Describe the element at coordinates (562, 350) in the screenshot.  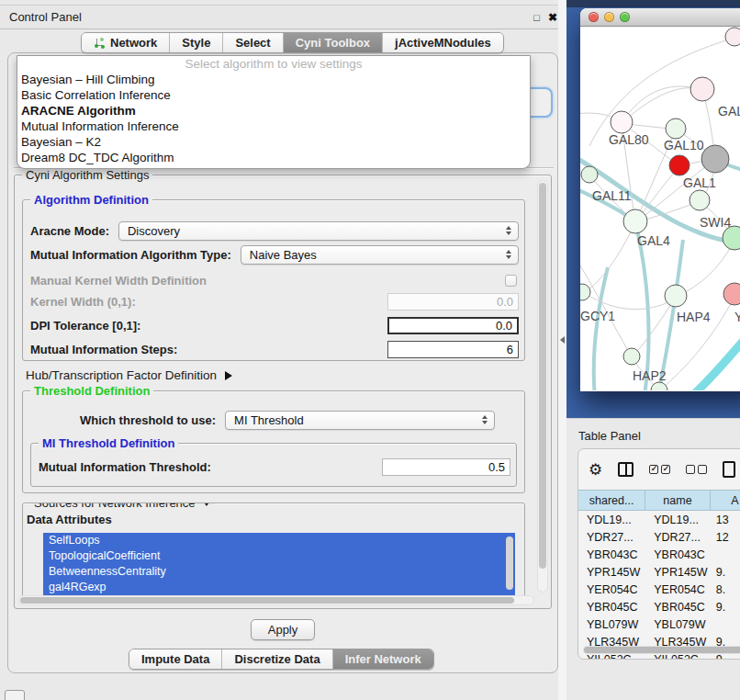
I see `panel-splitter` at that location.